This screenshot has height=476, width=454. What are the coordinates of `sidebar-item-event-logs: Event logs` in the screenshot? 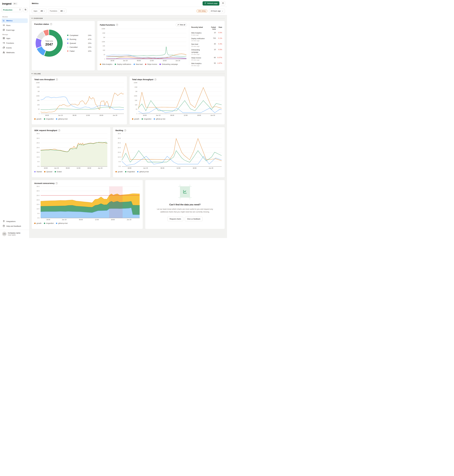 It's located at (15, 30).